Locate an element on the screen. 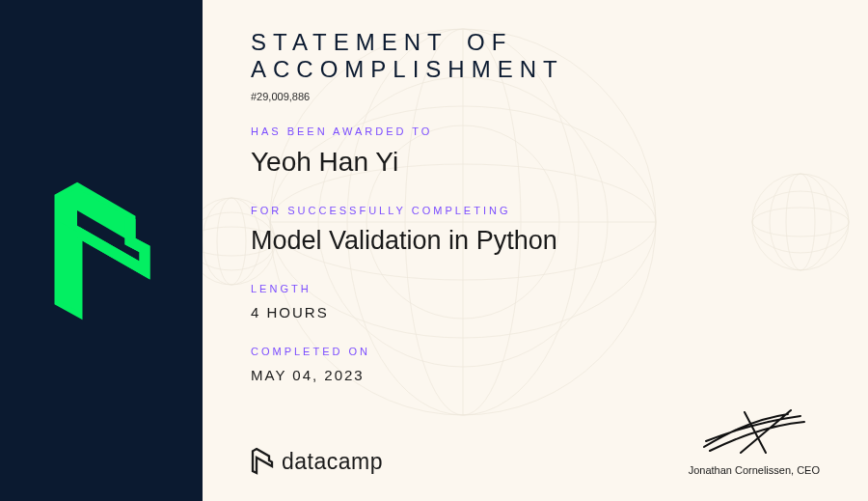 The height and width of the screenshot is (501, 868). label-completed-on: COMPLETED ON is located at coordinates (535, 351).